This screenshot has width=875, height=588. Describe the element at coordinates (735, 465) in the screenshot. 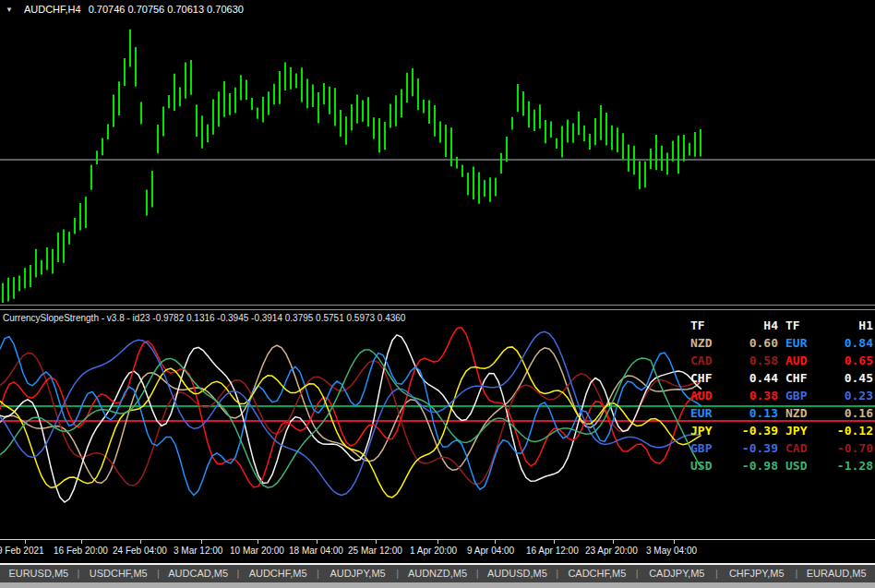

I see `css-table-row-usd: USD-0.98` at that location.